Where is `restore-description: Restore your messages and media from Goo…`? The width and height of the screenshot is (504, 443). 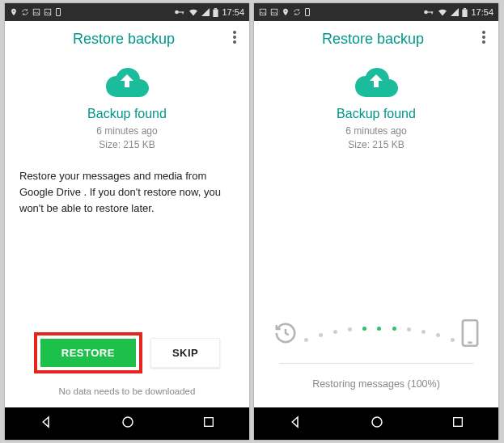 restore-description: Restore your messages and media from Goo… is located at coordinates (127, 192).